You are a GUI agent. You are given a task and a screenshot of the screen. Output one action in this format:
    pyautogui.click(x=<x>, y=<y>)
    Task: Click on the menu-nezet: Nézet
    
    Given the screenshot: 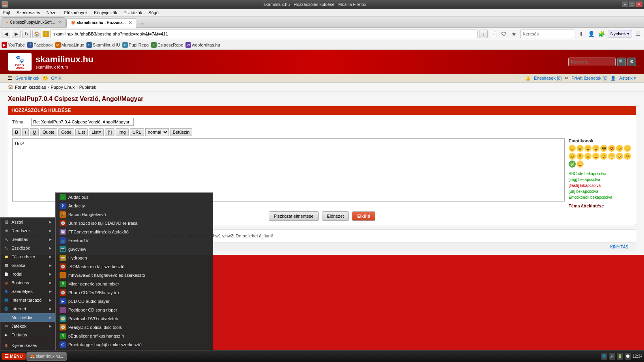 What is the action you would take?
    pyautogui.click(x=52, y=13)
    